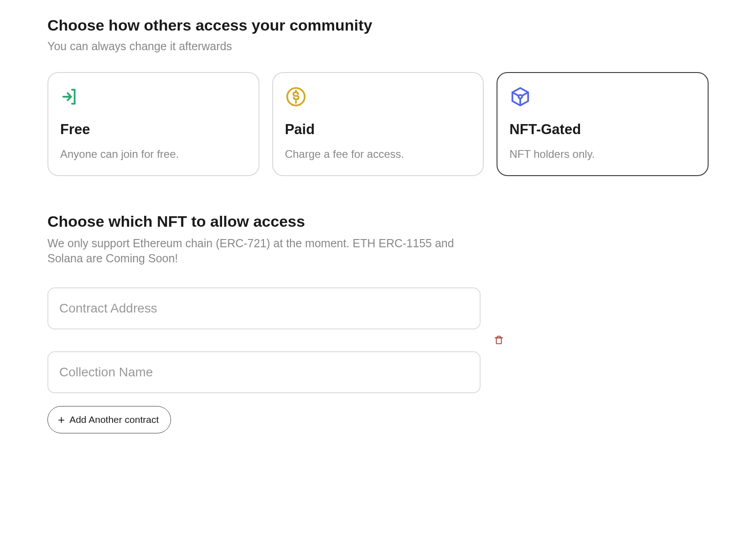 The height and width of the screenshot is (552, 756). I want to click on contract-address-input, so click(264, 308).